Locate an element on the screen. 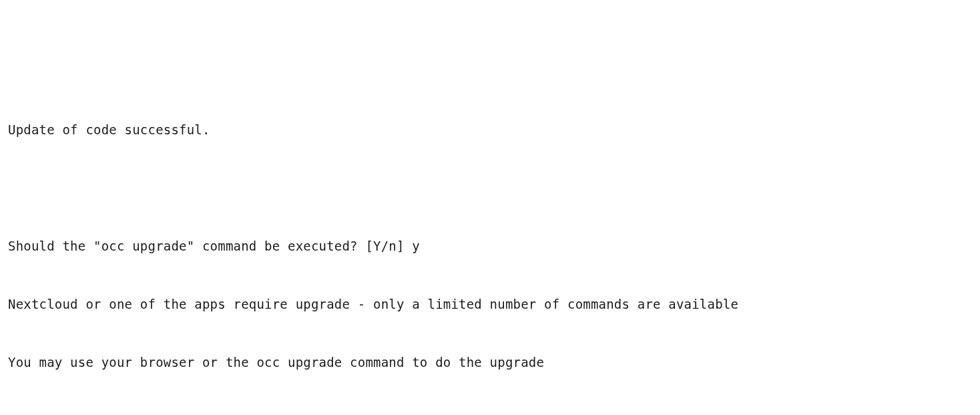  terminal-line: Nextcloud or one of the apps require upg… is located at coordinates (490, 305).